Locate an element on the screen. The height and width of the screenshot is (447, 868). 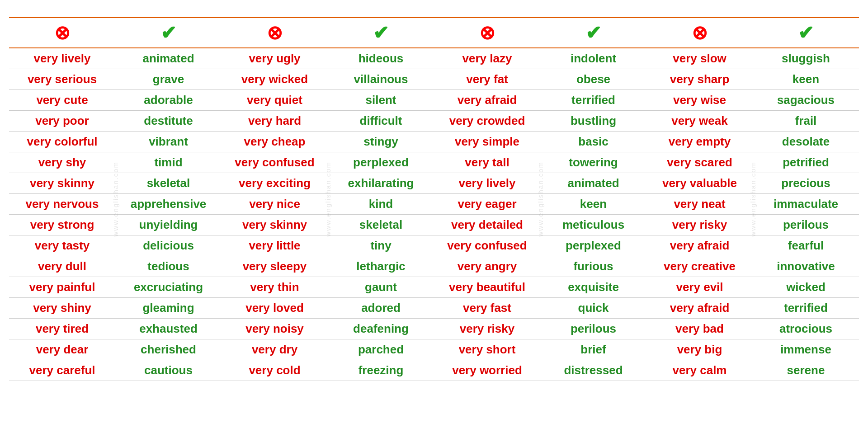
table-cell-r2-c7: sagacious is located at coordinates (806, 100).